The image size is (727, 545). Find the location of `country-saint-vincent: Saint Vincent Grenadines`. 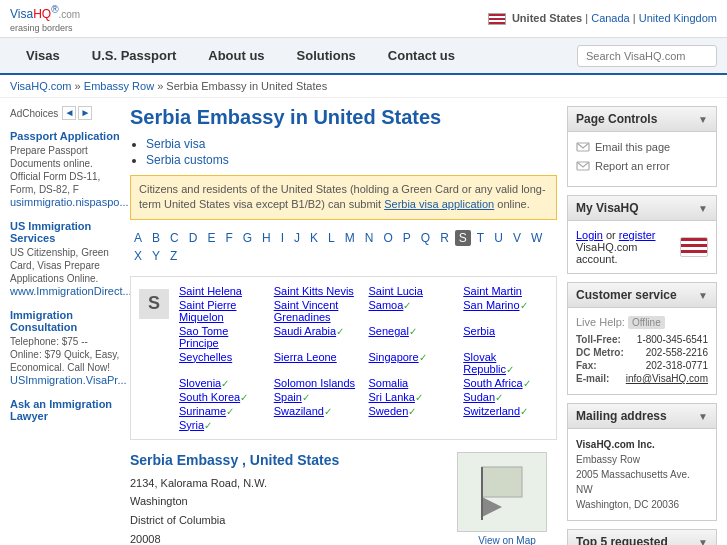

country-saint-vincent: Saint Vincent Grenadines is located at coordinates (316, 311).